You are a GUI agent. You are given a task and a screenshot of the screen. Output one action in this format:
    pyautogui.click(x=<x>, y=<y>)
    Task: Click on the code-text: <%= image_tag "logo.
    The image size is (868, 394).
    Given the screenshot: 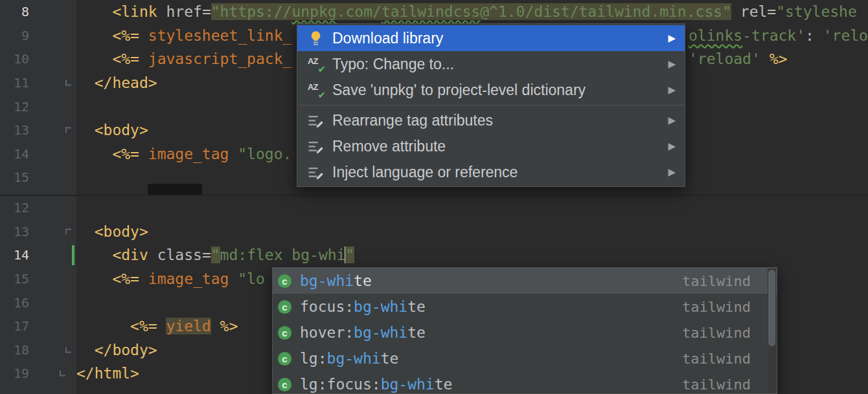 What is the action you would take?
    pyautogui.click(x=184, y=154)
    